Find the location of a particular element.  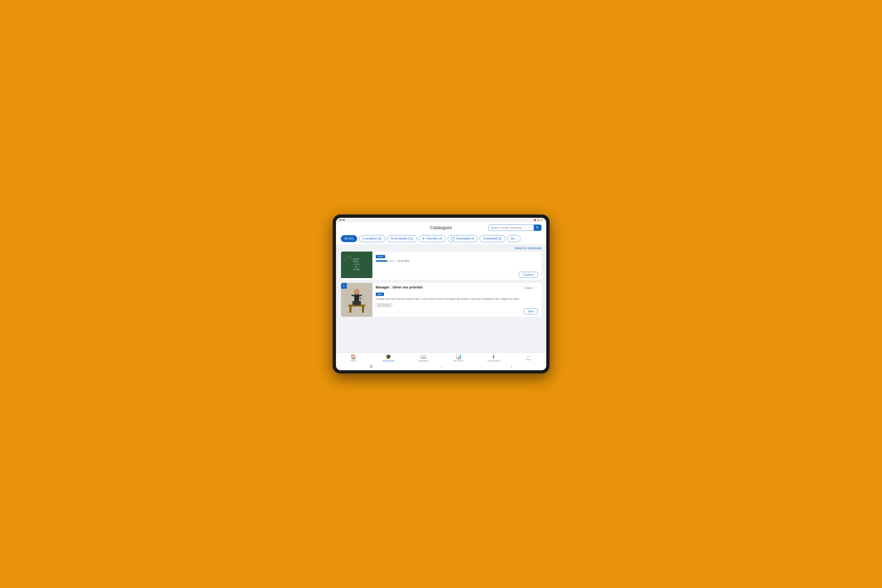

course-info-2: Manager : Gérer vos priorités 0 mins ♡ R… is located at coordinates (457, 300).